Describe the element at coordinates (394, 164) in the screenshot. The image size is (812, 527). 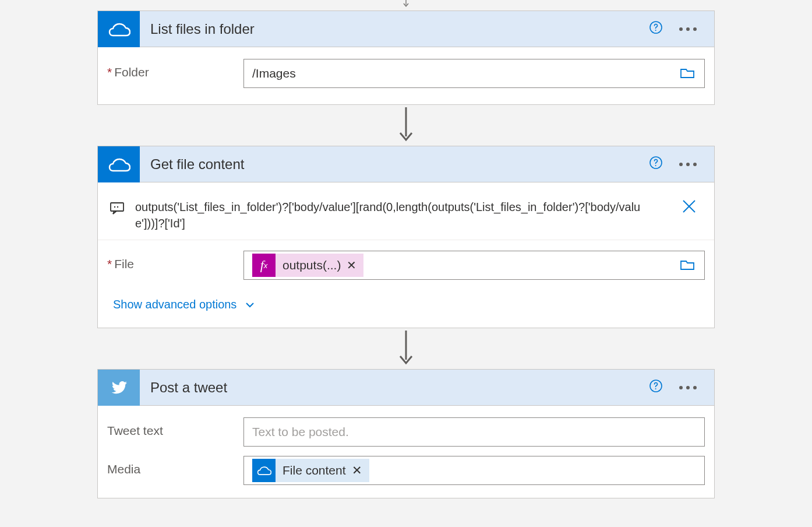
I see `step-title: Get file content` at that location.